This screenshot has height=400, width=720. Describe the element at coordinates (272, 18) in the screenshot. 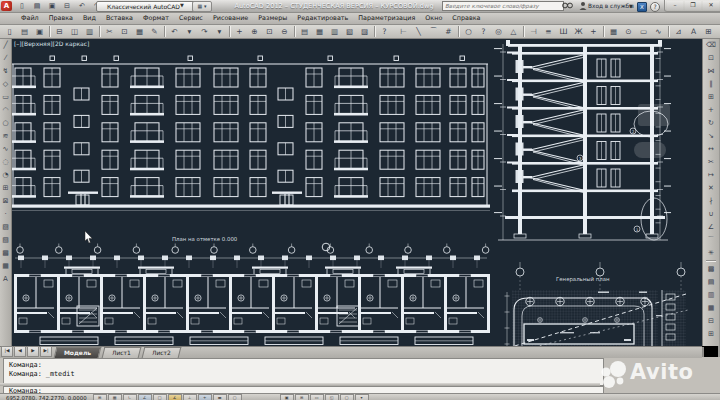

I see `menu-item-7: Размеры` at that location.